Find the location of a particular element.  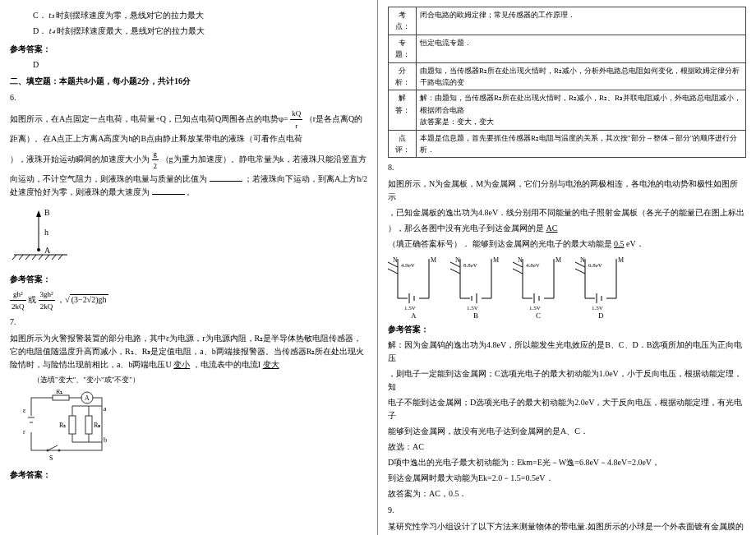

q8-p4-line: （填正确答案标号）． 能够到达金属网的光电子的最大动能是 0.5 eV． is located at coordinates (567, 244).